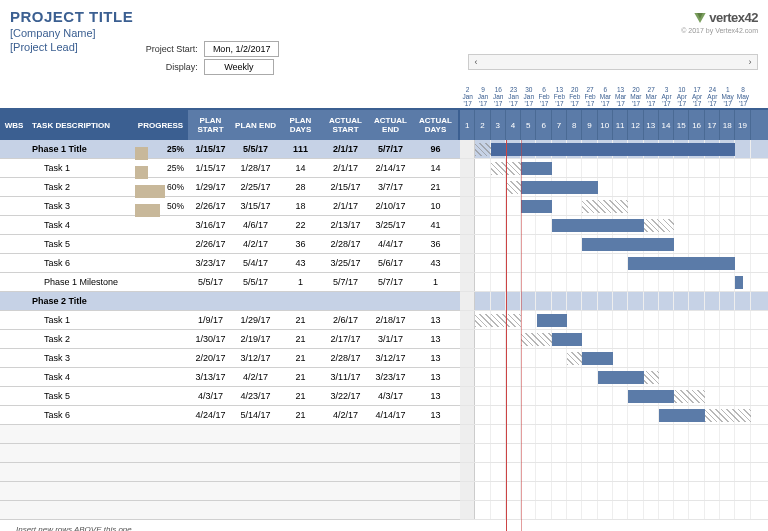 This screenshot has width=768, height=531. What do you see at coordinates (700, 18) in the screenshot?
I see `logo-icon` at bounding box center [700, 18].